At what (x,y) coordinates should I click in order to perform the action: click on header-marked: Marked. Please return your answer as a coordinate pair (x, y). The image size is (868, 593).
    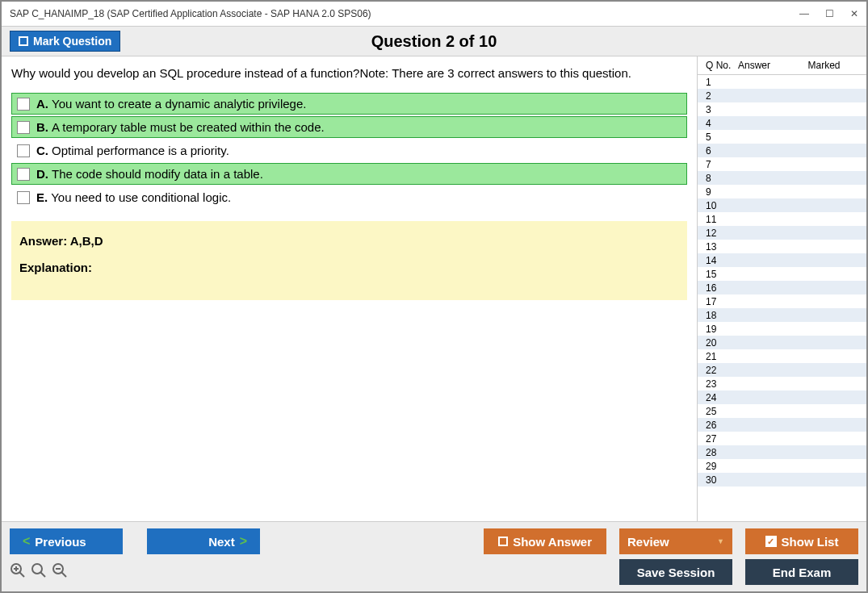
    Looking at the image, I should click on (824, 65).